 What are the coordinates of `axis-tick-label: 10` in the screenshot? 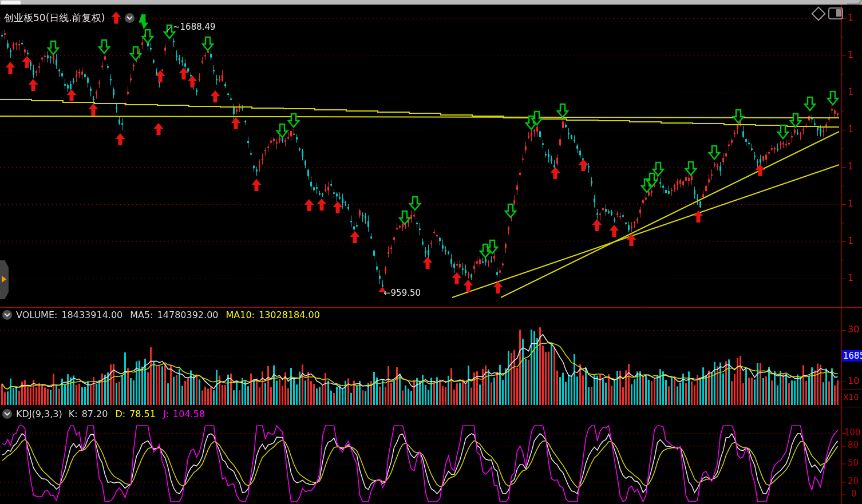 It's located at (853, 381).